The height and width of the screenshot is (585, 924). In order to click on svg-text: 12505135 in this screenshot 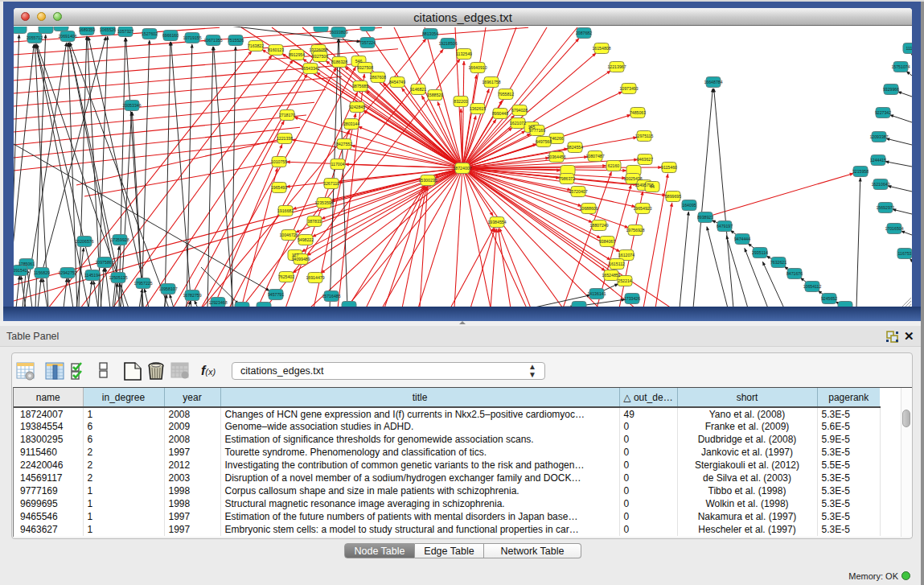, I will do `click(117, 278)`.